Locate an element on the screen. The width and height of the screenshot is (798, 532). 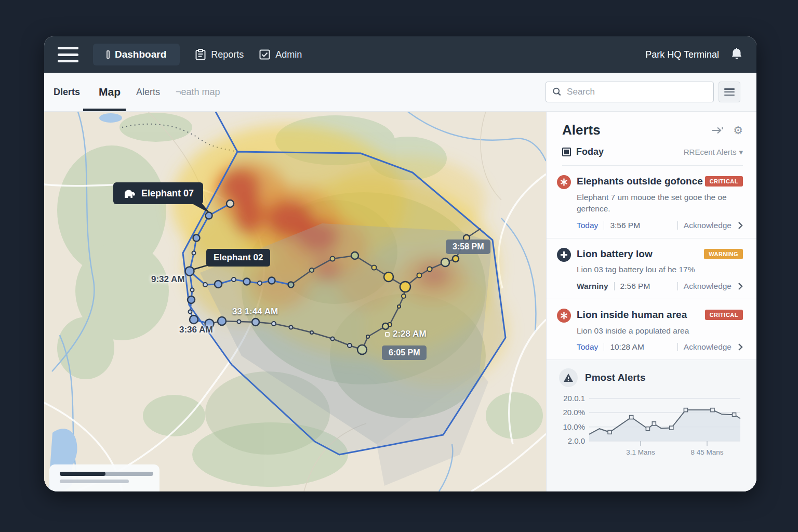
warning-alert-icon is located at coordinates (564, 255).